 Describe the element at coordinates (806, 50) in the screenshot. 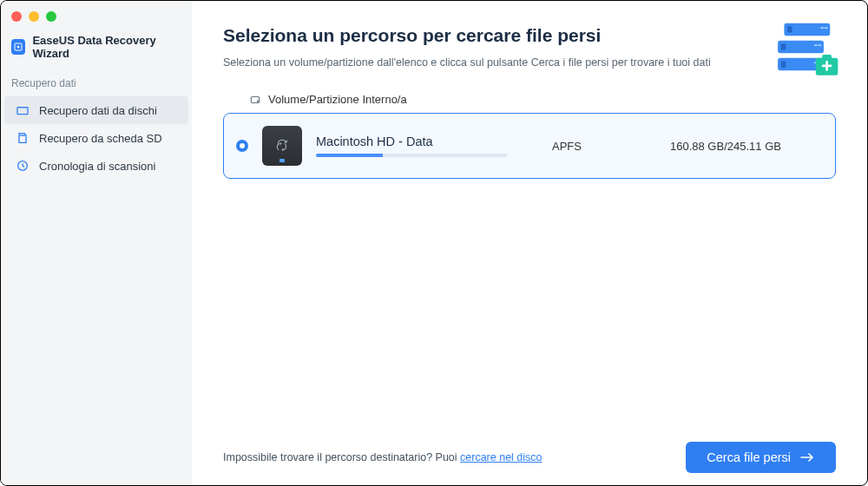

I see `hero-illustration-icon` at that location.